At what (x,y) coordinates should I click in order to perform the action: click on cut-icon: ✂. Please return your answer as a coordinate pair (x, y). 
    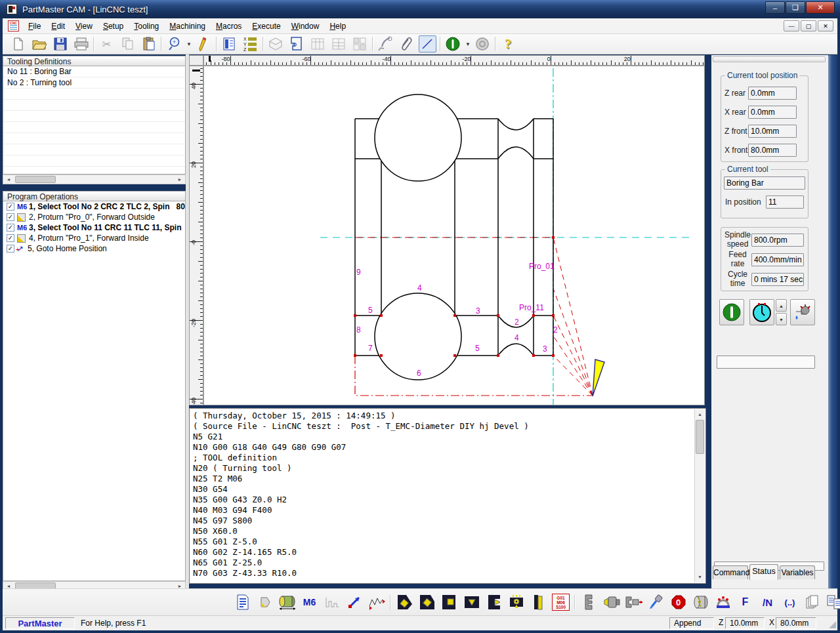
    Looking at the image, I should click on (106, 44).